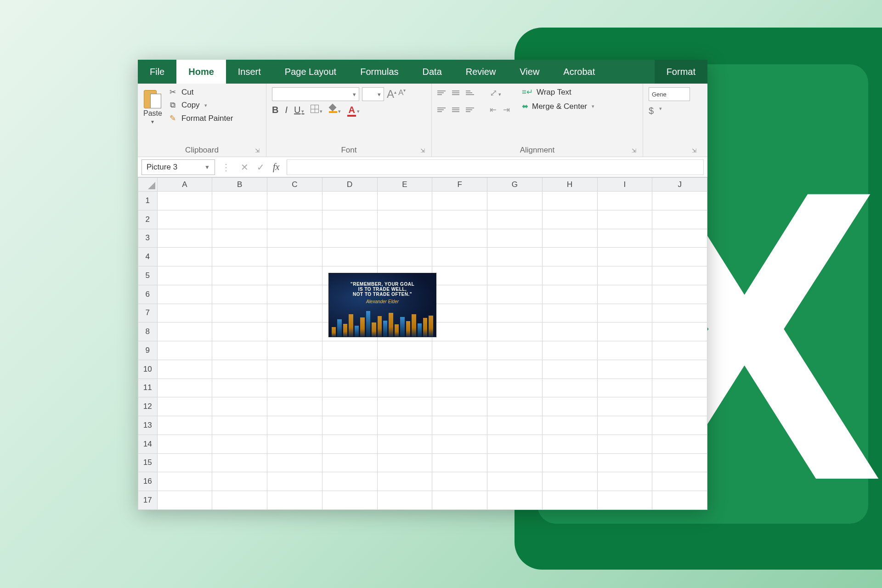 The width and height of the screenshot is (882, 588). I want to click on tab-home: Home, so click(201, 72).